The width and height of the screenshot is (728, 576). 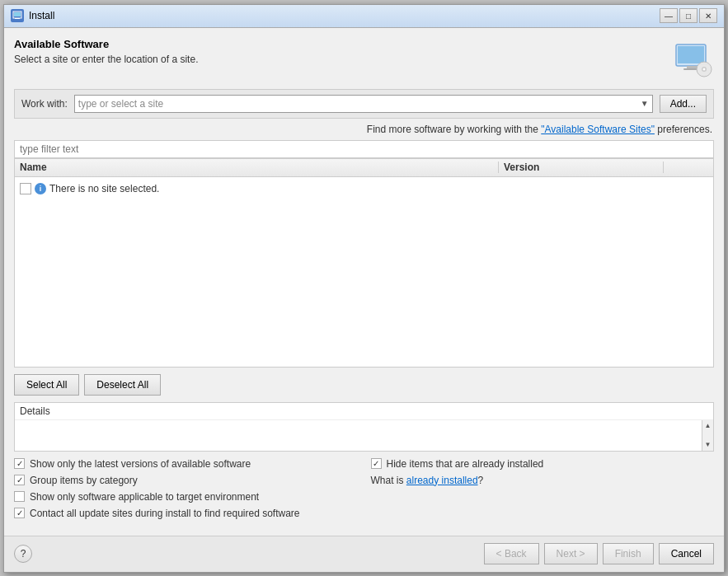 I want to click on site-combo-text: type or select a site, so click(x=120, y=104).